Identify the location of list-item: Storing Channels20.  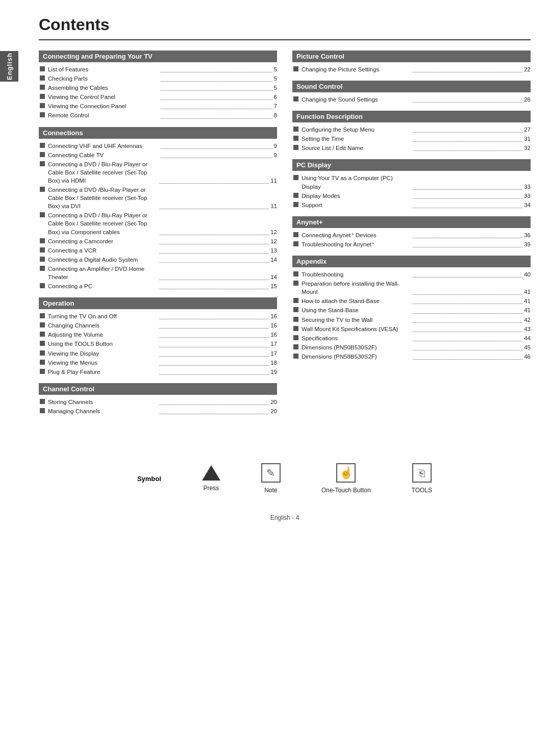
(158, 402).